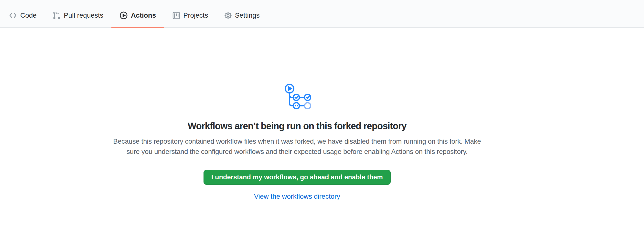  Describe the element at coordinates (84, 16) in the screenshot. I see `tab-pull-requests-label: Pull requests` at that location.